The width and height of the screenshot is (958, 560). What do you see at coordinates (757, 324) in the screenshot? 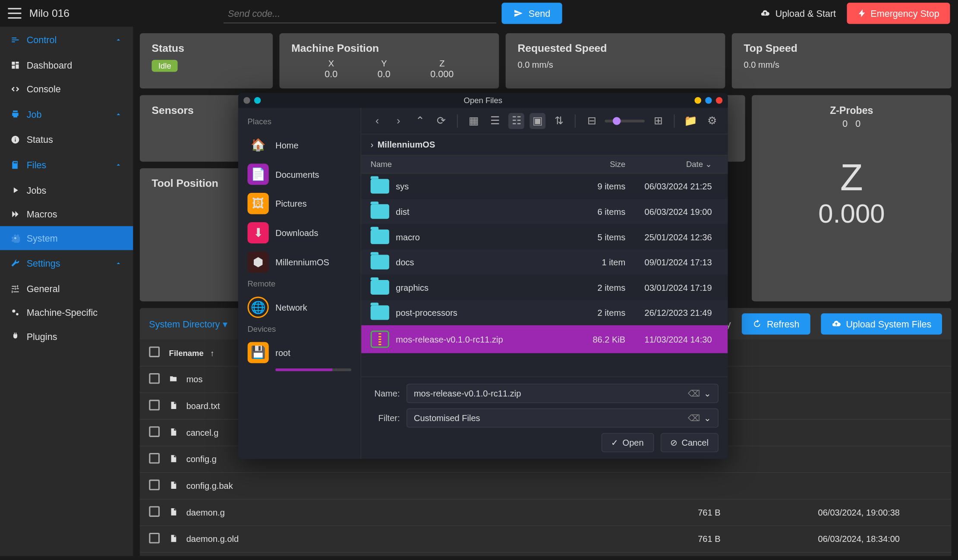
I see `refresh-icon` at bounding box center [757, 324].